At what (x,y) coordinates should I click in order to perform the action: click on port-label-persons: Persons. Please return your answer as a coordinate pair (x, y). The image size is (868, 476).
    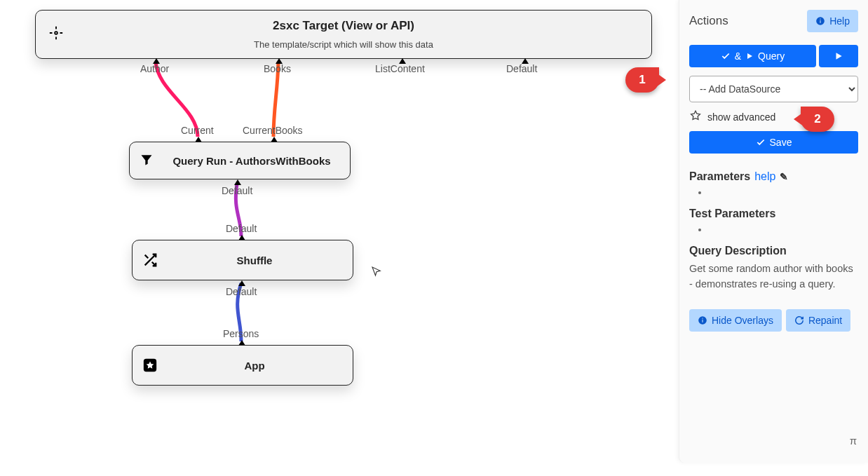
    Looking at the image, I should click on (241, 334).